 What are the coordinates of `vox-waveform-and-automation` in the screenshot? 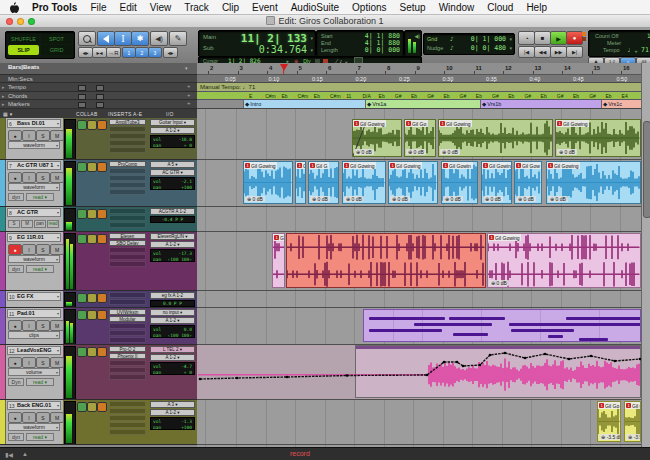 It's located at (419, 372).